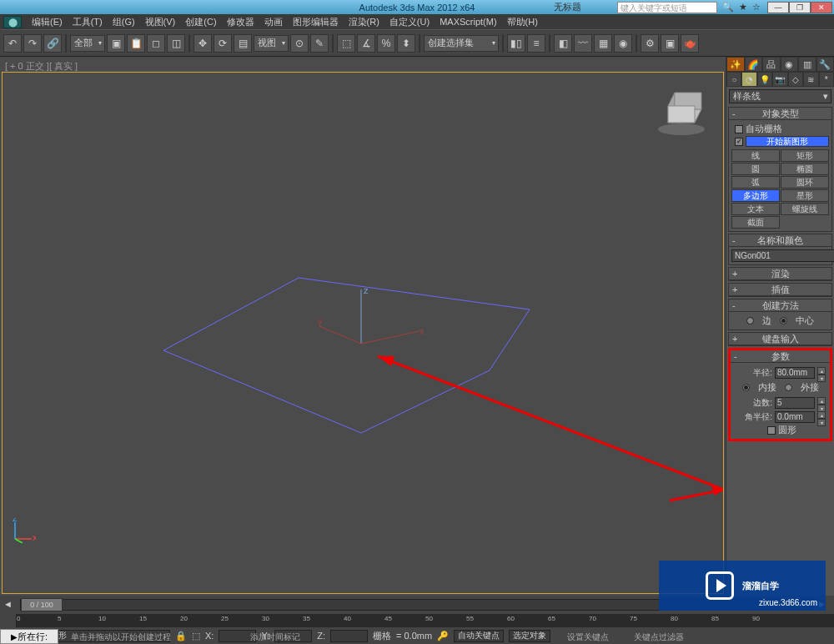 Image resolution: width=834 pixels, height=644 pixels. I want to click on render-rollout: +渲染, so click(781, 274).